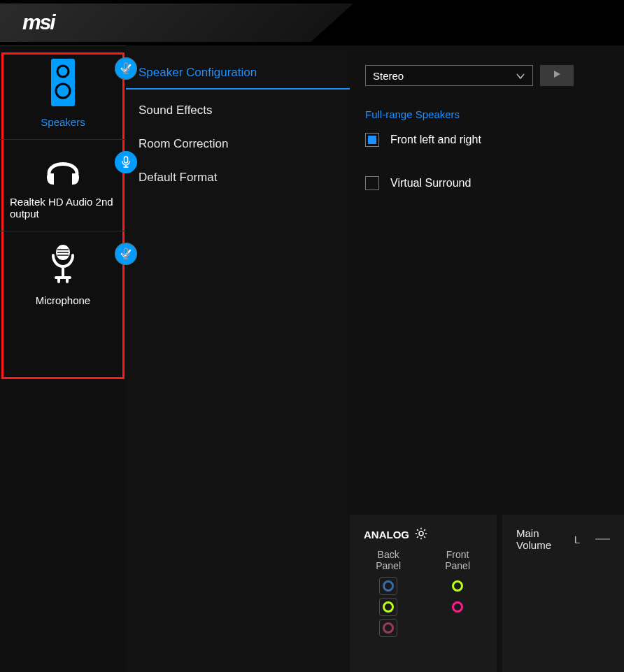 The image size is (624, 672). What do you see at coordinates (238, 73) in the screenshot?
I see `tab-speaker-configuration: Speaker Configuration` at bounding box center [238, 73].